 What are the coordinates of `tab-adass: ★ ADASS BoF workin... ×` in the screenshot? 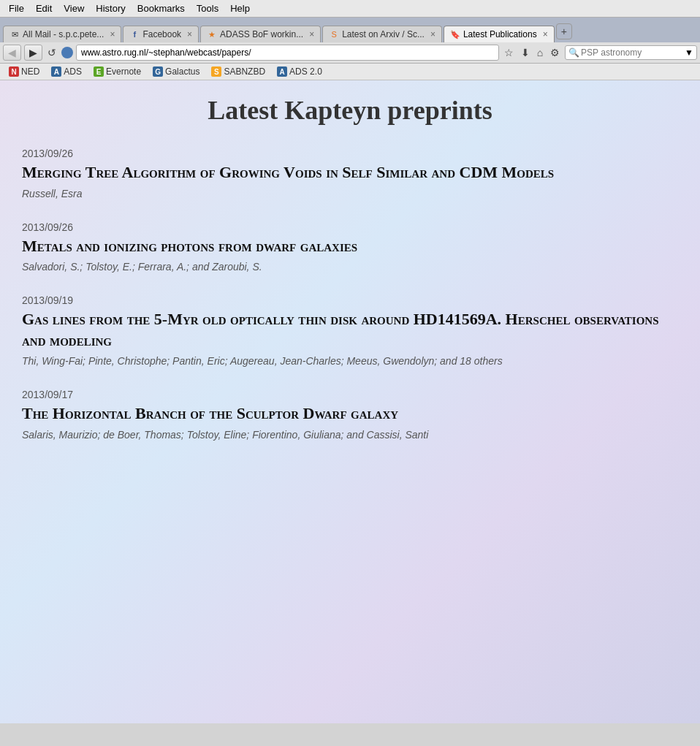 It's located at (260, 34).